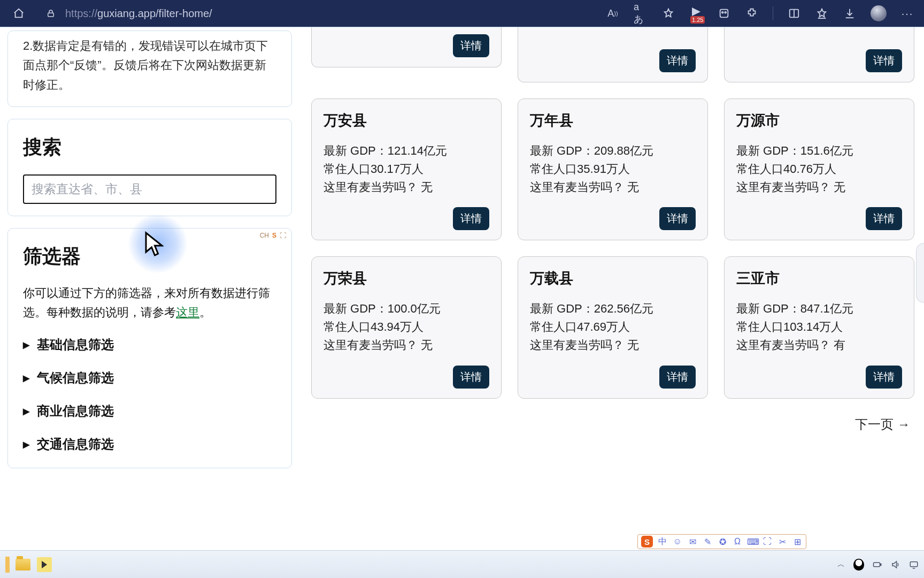 The height and width of the screenshot is (578, 924). I want to click on card-population: 常住人口35.91万人, so click(613, 169).